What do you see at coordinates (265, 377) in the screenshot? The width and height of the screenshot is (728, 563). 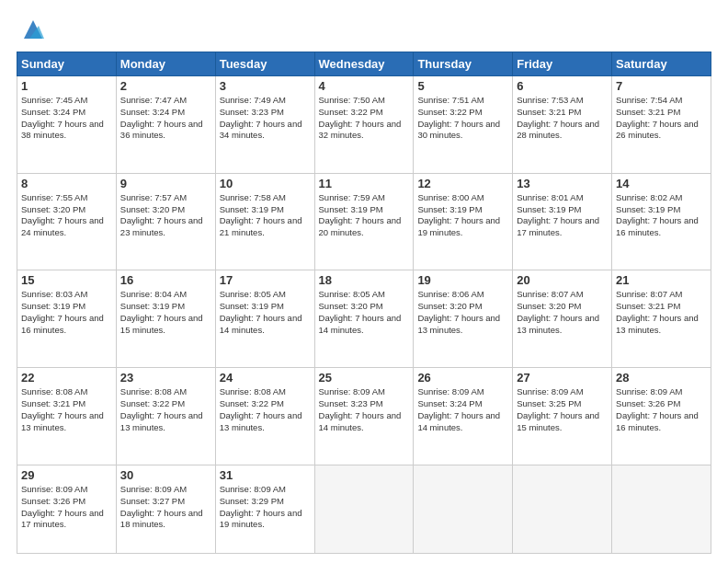 I see `day-number: 24` at bounding box center [265, 377].